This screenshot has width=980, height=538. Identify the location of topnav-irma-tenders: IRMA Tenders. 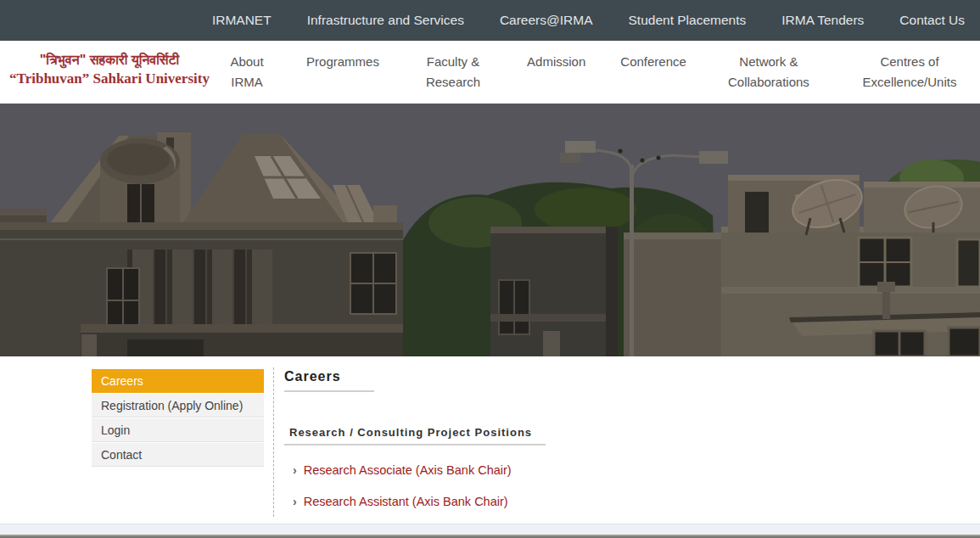
(823, 20).